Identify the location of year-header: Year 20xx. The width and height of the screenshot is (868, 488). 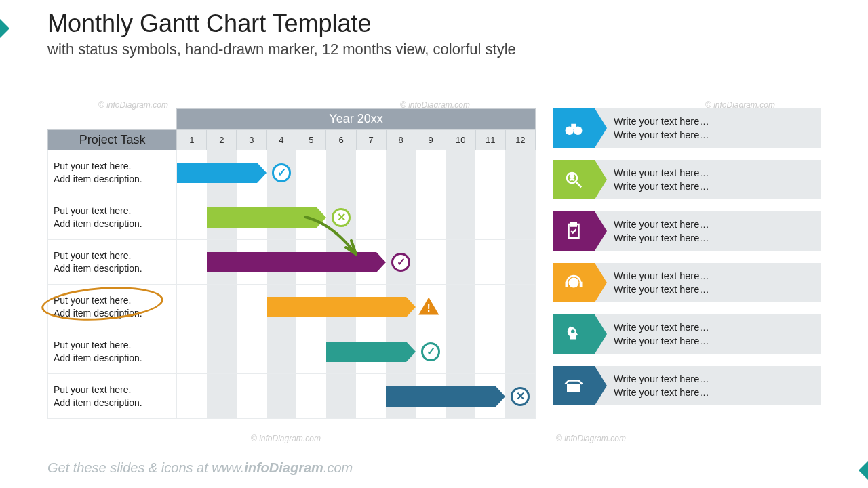
(356, 119).